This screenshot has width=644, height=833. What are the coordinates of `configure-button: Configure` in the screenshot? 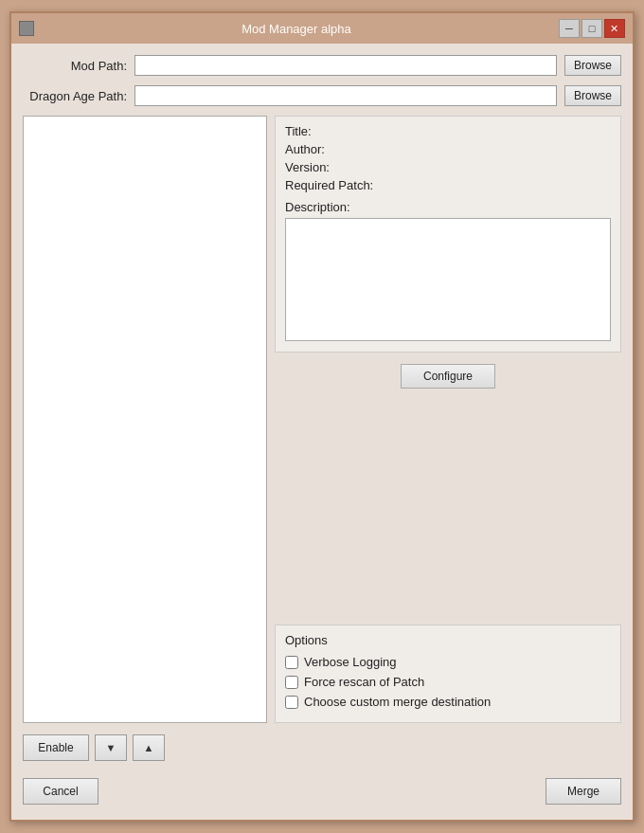 It's located at (448, 376).